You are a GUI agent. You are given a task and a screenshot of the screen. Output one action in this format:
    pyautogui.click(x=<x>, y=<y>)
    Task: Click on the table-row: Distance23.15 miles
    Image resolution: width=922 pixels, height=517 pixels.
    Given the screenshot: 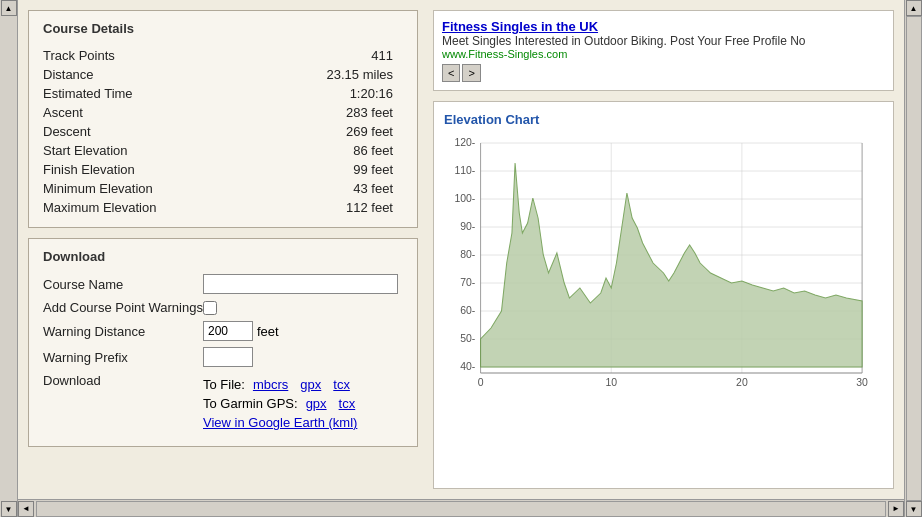 What is the action you would take?
    pyautogui.click(x=223, y=74)
    